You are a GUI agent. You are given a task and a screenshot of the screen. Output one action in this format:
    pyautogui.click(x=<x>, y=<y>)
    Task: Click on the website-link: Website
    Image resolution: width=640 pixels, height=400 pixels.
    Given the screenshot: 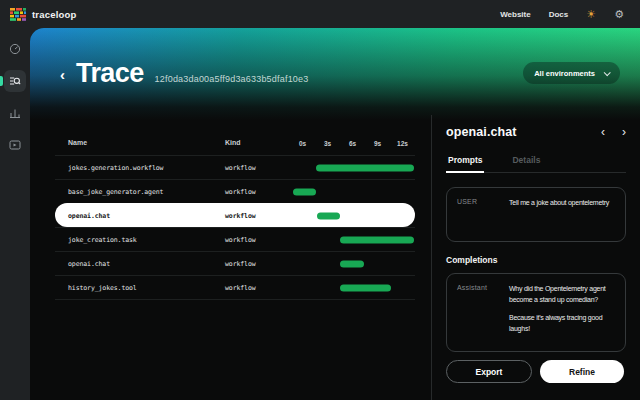 What is the action you would take?
    pyautogui.click(x=516, y=14)
    